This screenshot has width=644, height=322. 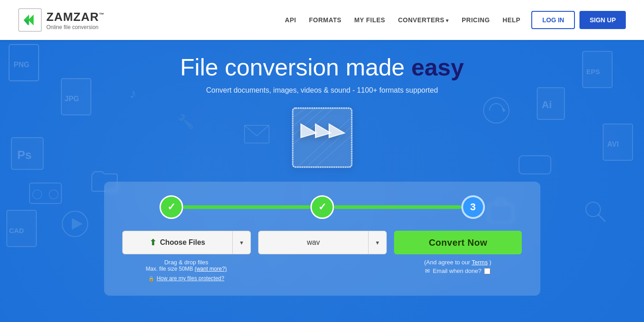 What do you see at coordinates (322, 243) in the screenshot?
I see `inputs-row: ⬆ Choose Files ▾ wav ▾ Convert Now` at bounding box center [322, 243].